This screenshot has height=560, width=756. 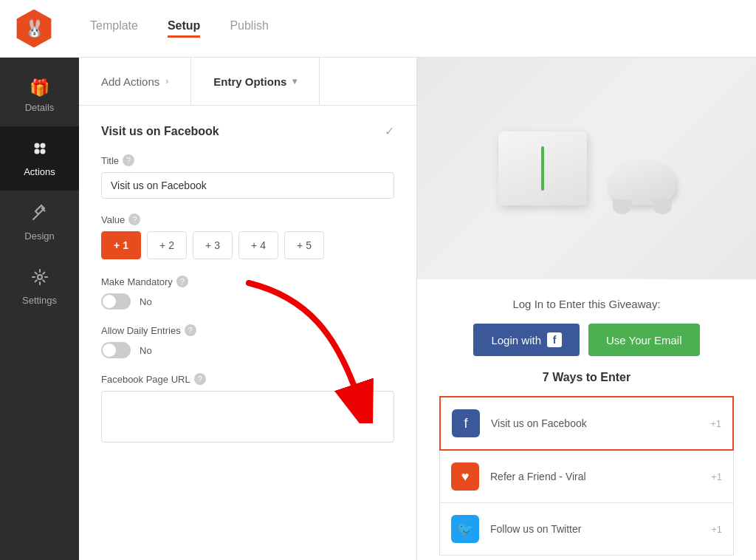 What do you see at coordinates (248, 81) in the screenshot?
I see `panel-tabs: Add Actions › Entry Options ▾` at bounding box center [248, 81].